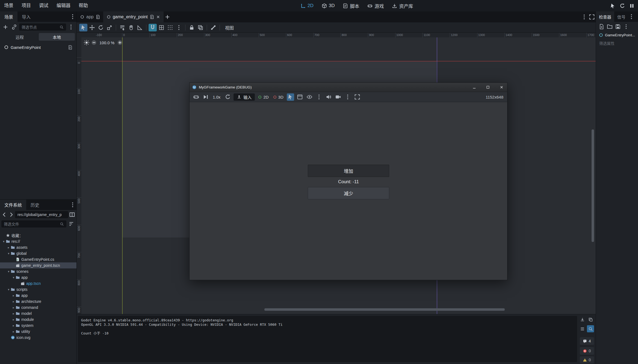 The width and height of the screenshot is (638, 364). Describe the element at coordinates (13, 205) in the screenshot. I see `tab-filesystem: 文件系统` at that location.